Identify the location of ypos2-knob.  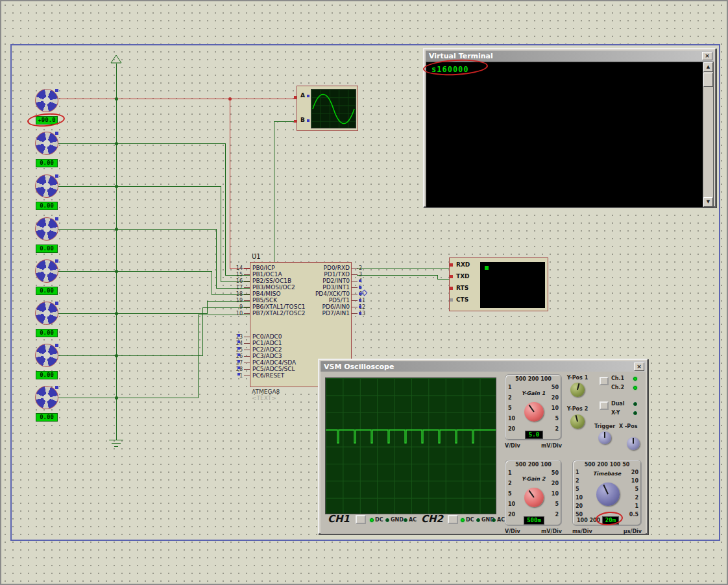
(577, 422).